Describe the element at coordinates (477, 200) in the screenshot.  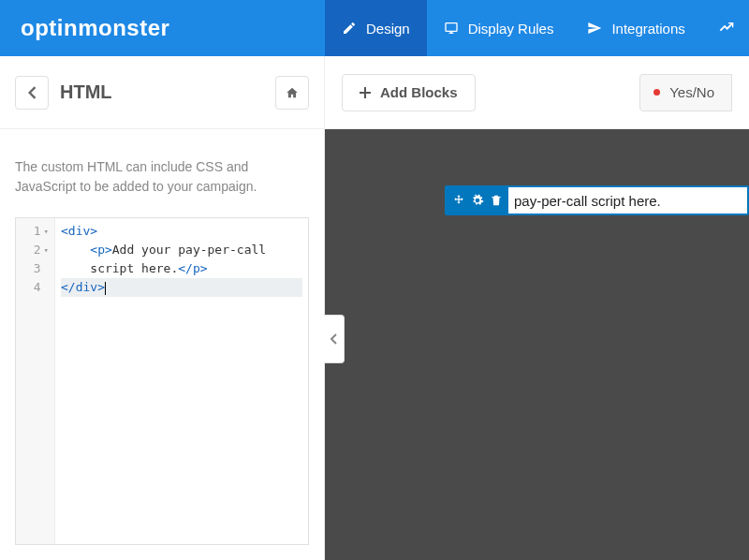
I see `gear-icon` at that location.